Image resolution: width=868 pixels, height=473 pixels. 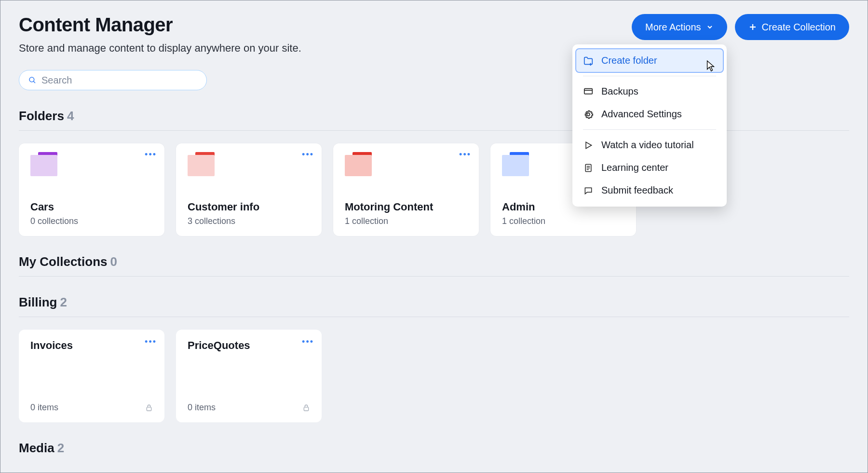 I want to click on folder-sub: 3 collections, so click(x=249, y=221).